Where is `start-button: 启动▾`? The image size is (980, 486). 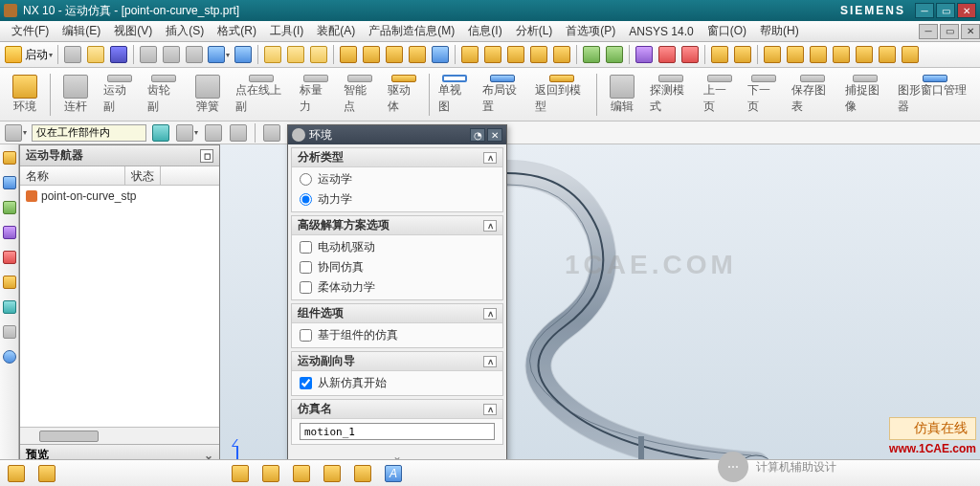
start-button: 启动▾ is located at coordinates (29, 55).